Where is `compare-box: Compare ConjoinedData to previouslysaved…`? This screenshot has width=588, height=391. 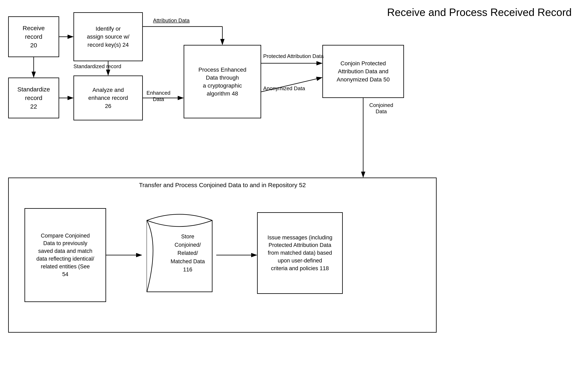
compare-box: Compare ConjoinedData to previouslysaved… is located at coordinates (65, 255).